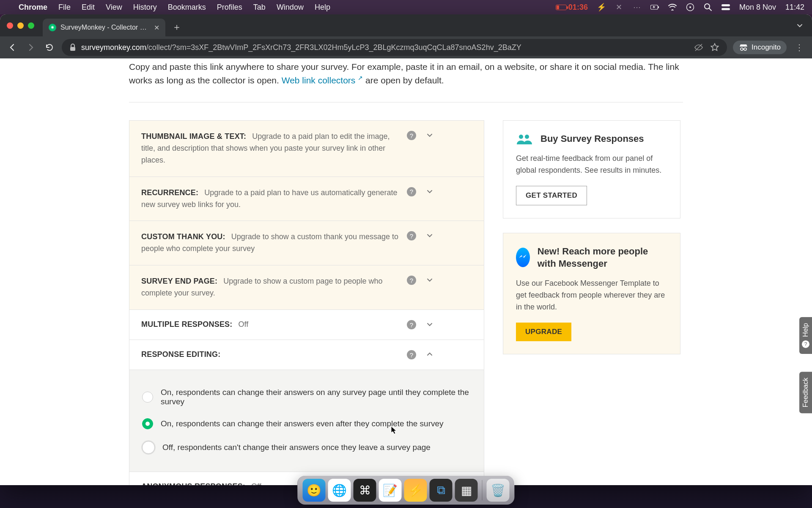 The image size is (812, 508). What do you see at coordinates (390, 490) in the screenshot?
I see `dock-notes: 📝` at bounding box center [390, 490].